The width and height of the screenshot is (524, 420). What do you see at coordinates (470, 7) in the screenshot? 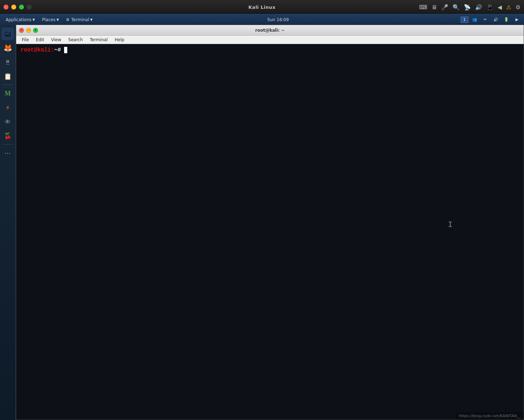
I see `top-bar-right: ⌨ 🖥 🎤 🔍 📡 🔊 📱 ◀ ⚠ ⚙` at bounding box center [470, 7].